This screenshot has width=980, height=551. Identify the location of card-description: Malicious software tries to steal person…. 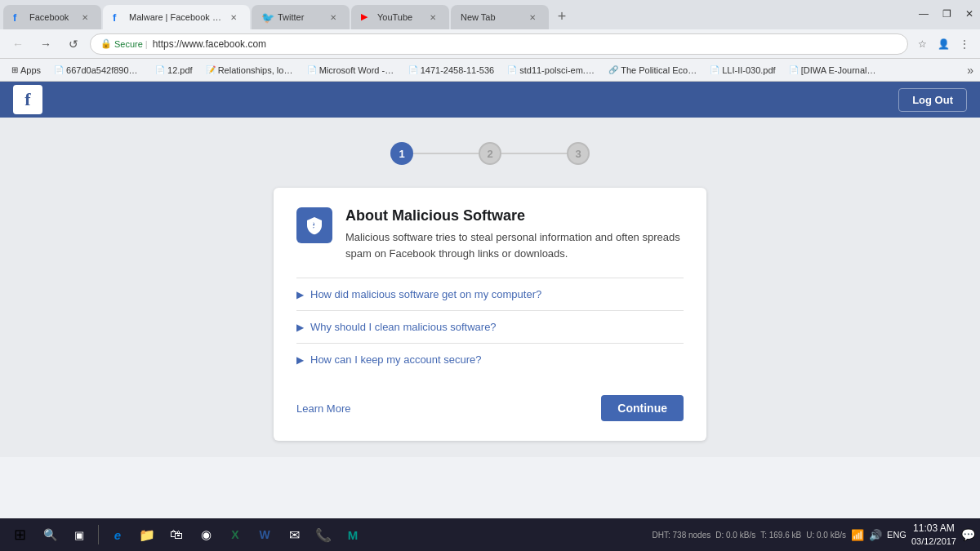
(514, 245).